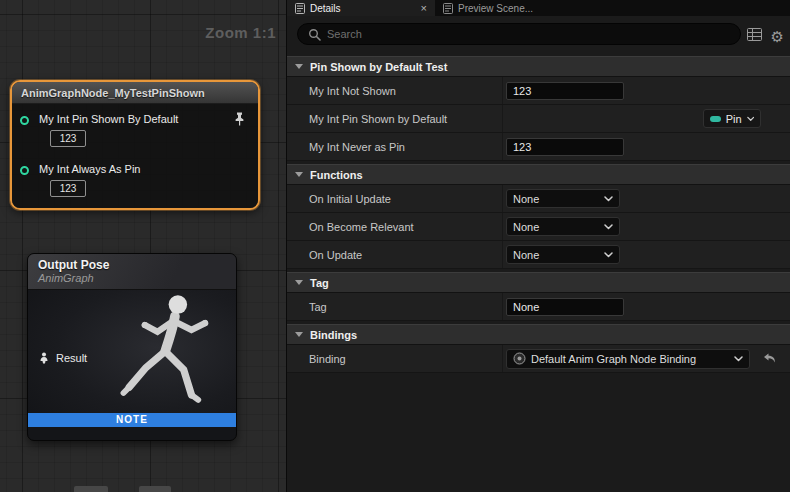 This screenshot has height=492, width=790. What do you see at coordinates (518, 8) in the screenshot?
I see `tab-label: Preview Scene...` at bounding box center [518, 8].